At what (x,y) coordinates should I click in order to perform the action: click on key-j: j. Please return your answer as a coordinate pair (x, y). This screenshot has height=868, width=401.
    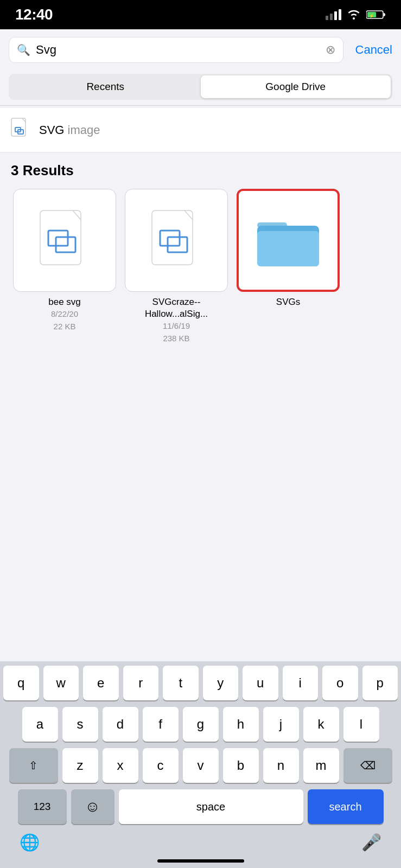
    Looking at the image, I should click on (281, 724).